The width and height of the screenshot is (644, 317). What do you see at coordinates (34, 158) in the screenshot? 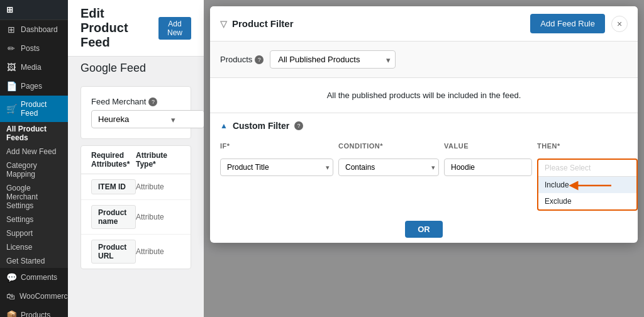
I see `sidebar: ⊞ ⊞ Dashboard ✏ Posts 🖼 Media 📄 Pages 🛒 …` at bounding box center [34, 158].